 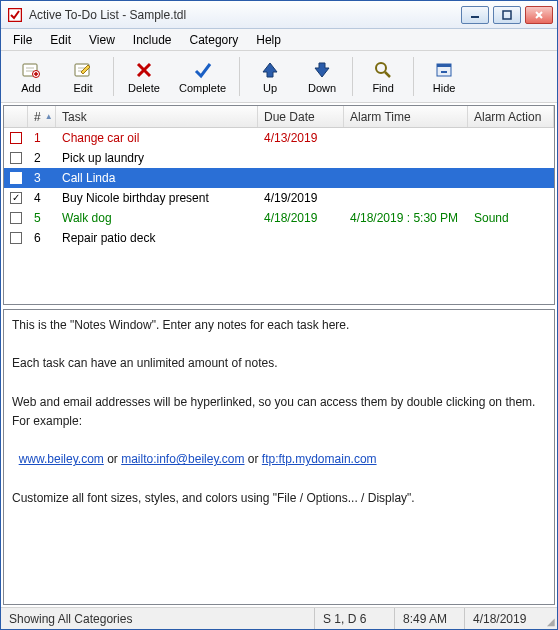 I want to click on toolbar-label: Hide, so click(x=444, y=88).